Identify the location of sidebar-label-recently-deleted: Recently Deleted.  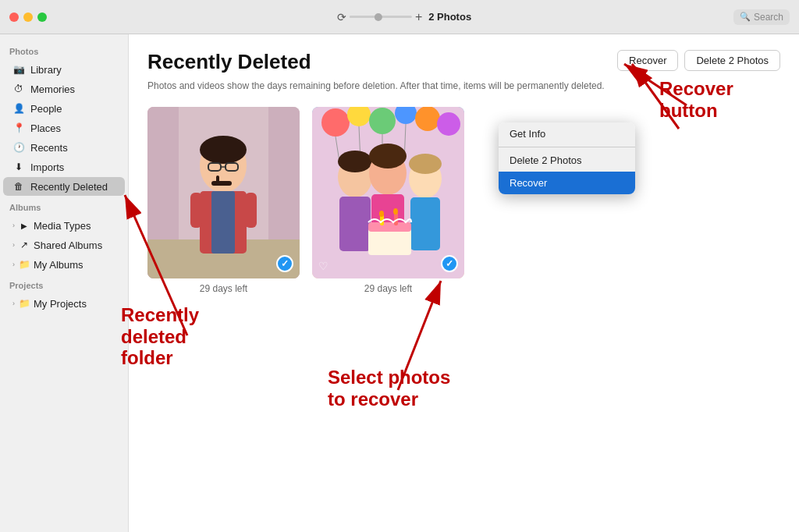
(69, 187).